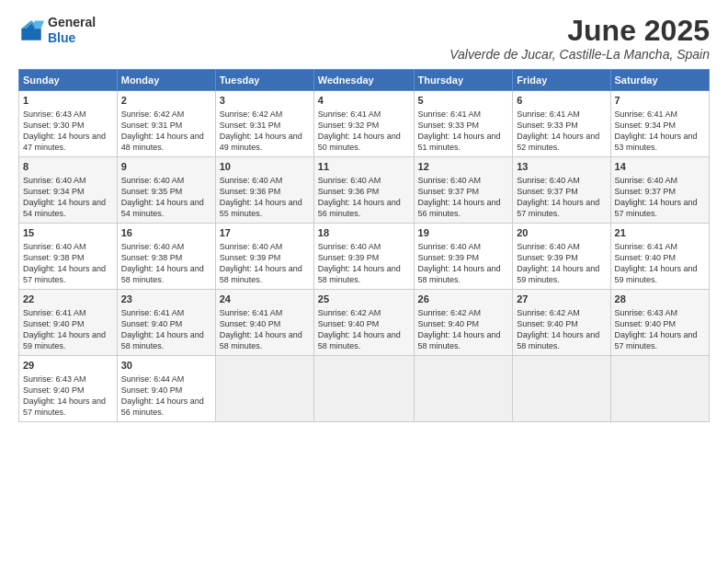 This screenshot has height=563, width=728. Describe the element at coordinates (153, 191) in the screenshot. I see `sunset-label: Sunset: 9:35 PM` at that location.